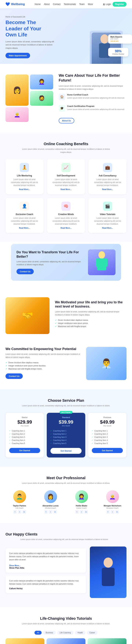 The height and width of the screenshot is (644, 132). Describe the element at coordinates (65, 632) in the screenshot. I see `video-tab-life: Life Coaching` at that location.